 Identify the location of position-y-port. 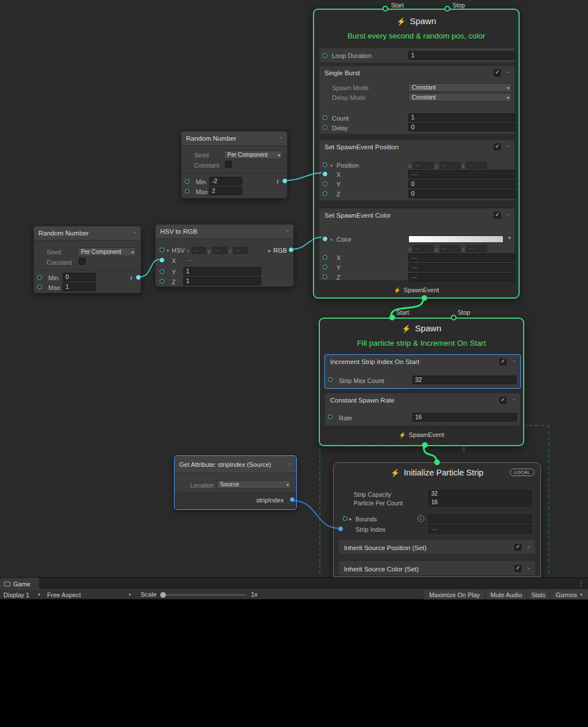
(325, 184).